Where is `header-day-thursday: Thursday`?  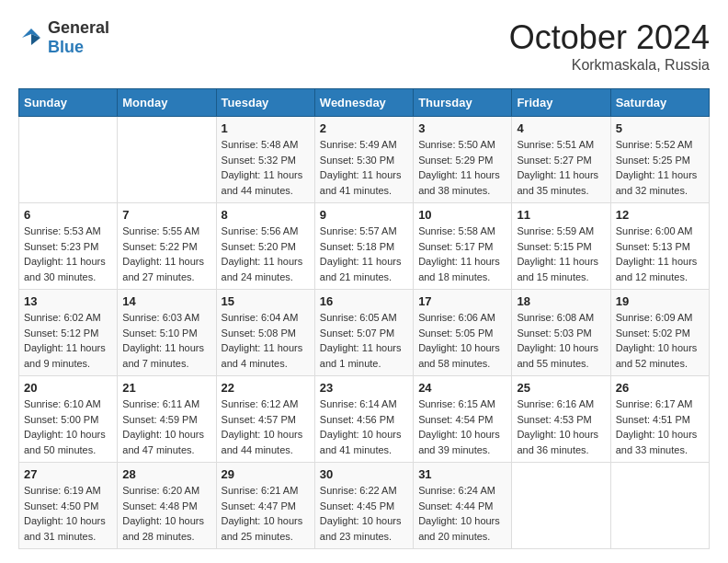
header-day-thursday: Thursday is located at coordinates (463, 103).